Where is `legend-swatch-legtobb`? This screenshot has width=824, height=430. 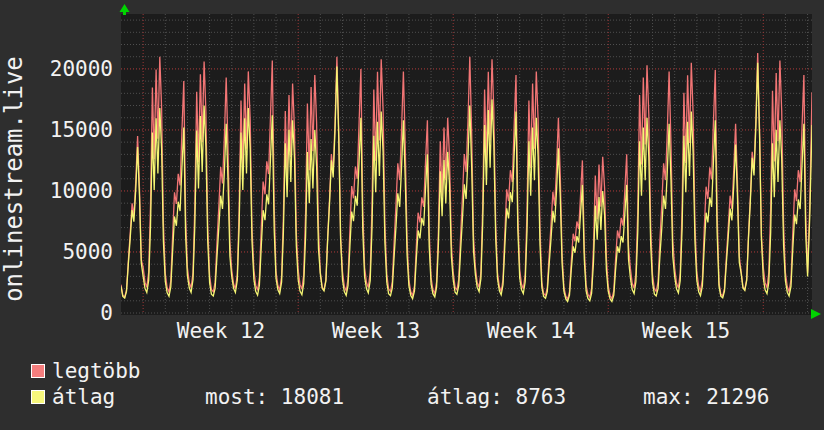
legend-swatch-legtobb is located at coordinates (38, 371).